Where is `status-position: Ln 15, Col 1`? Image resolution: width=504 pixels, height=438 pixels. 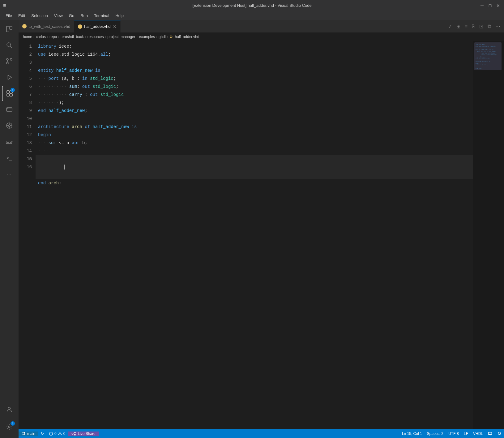 status-position: Ln 15, Col 1 is located at coordinates (412, 434).